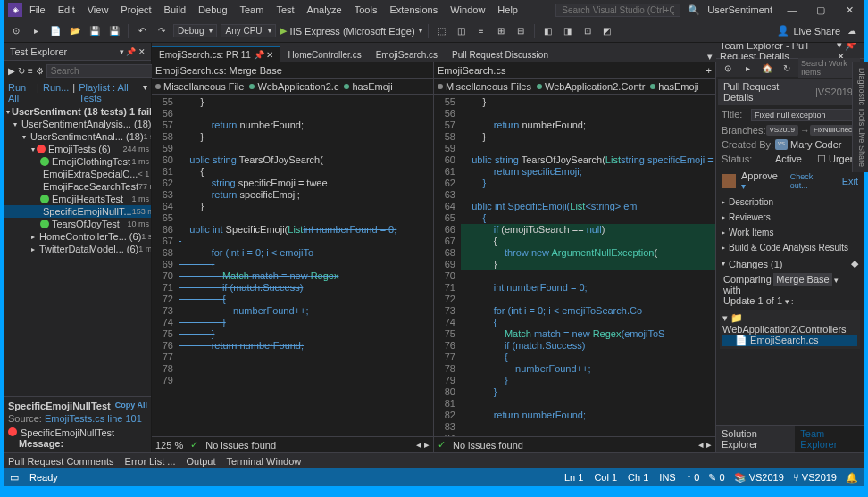 Image resolution: width=868 pixels, height=497 pixels. I want to click on maximize-button: ▢, so click(821, 11).